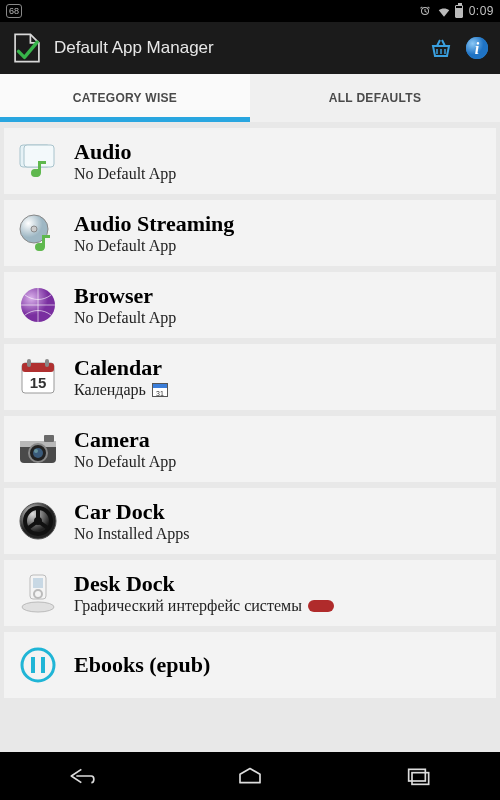  What do you see at coordinates (250, 449) in the screenshot?
I see `list-item: Camera No Default App` at bounding box center [250, 449].